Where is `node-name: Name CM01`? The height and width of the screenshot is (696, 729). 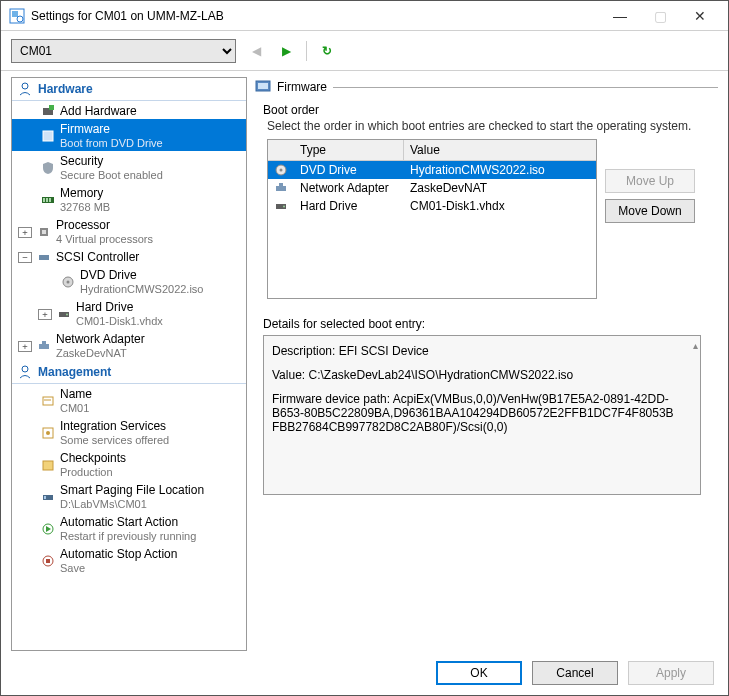
node-name: Name CM01 is located at coordinates (129, 400).